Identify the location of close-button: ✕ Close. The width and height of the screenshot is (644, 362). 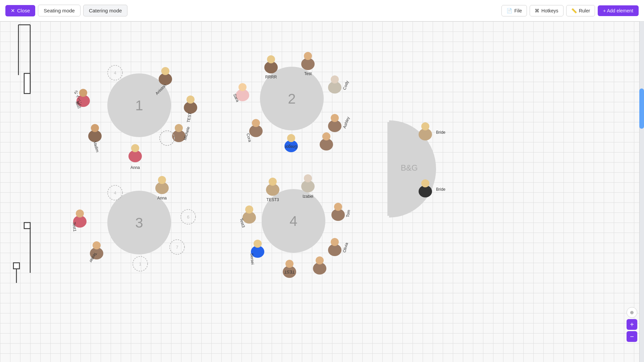
(20, 11).